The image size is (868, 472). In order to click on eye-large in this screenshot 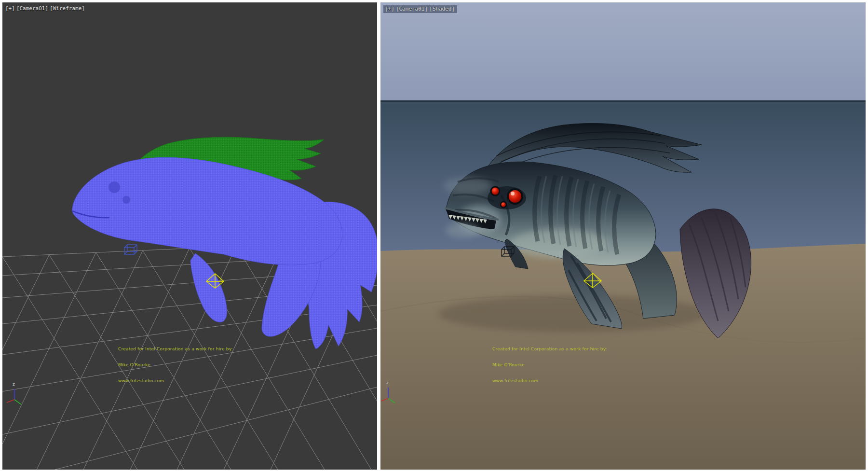, I will do `click(515, 196)`.